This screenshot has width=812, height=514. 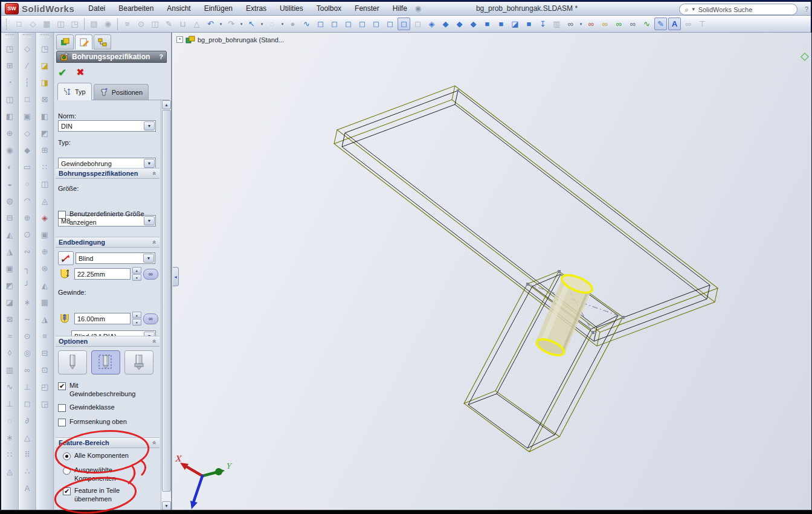 What do you see at coordinates (179, 8) in the screenshot?
I see `menu-ansicht: Ansicht` at bounding box center [179, 8].